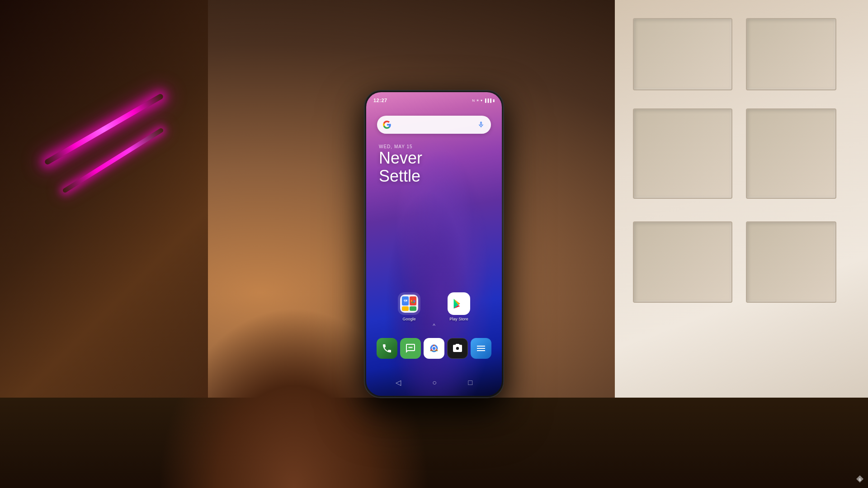  What do you see at coordinates (459, 304) in the screenshot?
I see `play-store-icon` at bounding box center [459, 304].